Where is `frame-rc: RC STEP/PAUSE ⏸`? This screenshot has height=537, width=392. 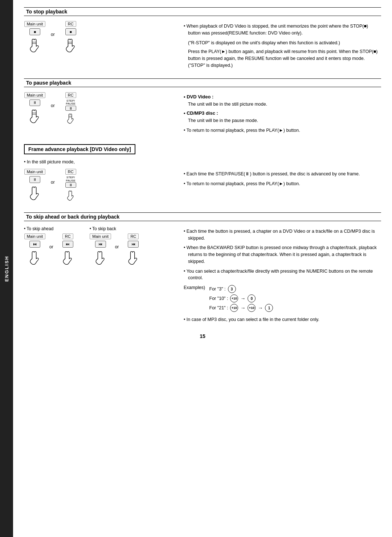
frame-rc: RC STEP/PAUSE ⏸ is located at coordinates (71, 185).